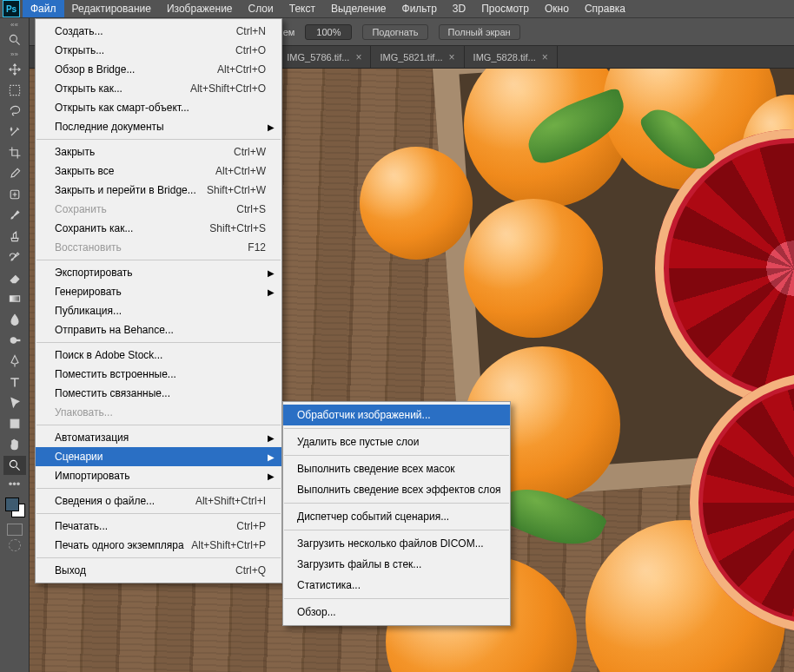  Describe the element at coordinates (15, 278) in the screenshot. I see `eraser-tool` at that location.